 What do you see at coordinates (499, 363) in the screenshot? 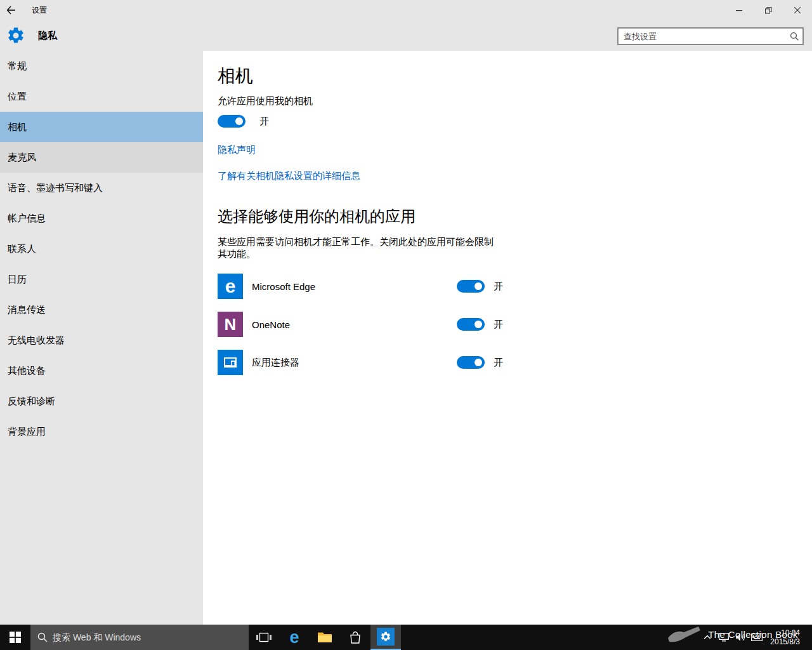
I see `app-connector-toggle-state: 开` at bounding box center [499, 363].